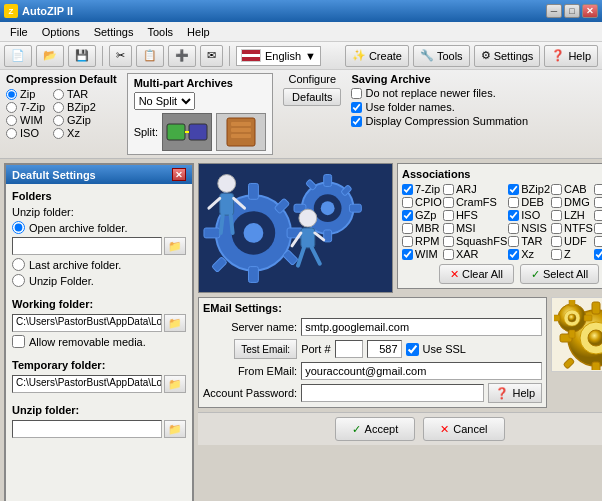 Image resolution: width=602 pixels, height=501 pixels. Describe the element at coordinates (212, 56) in the screenshot. I see `email-button: ✉` at that location.